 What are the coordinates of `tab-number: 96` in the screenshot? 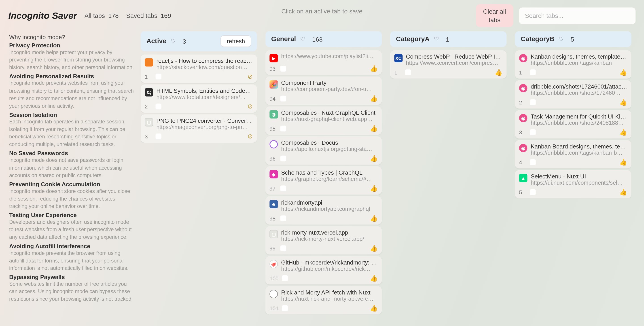 It's located at (273, 158).